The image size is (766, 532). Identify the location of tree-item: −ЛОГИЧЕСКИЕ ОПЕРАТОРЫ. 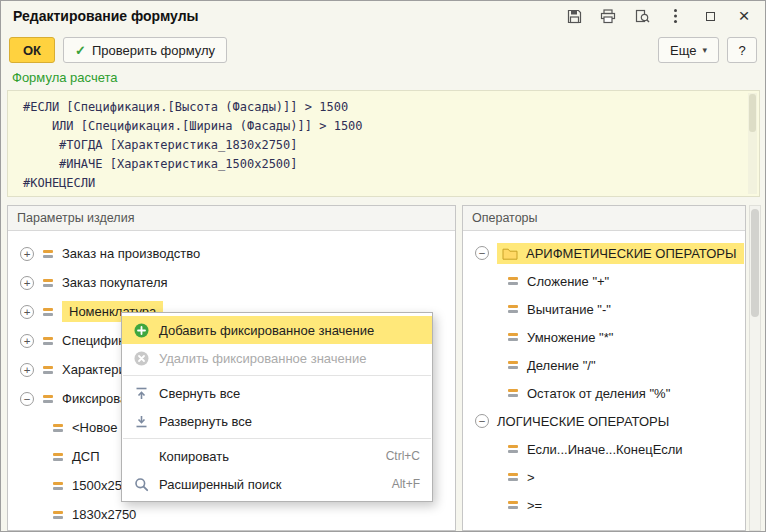
(604, 421).